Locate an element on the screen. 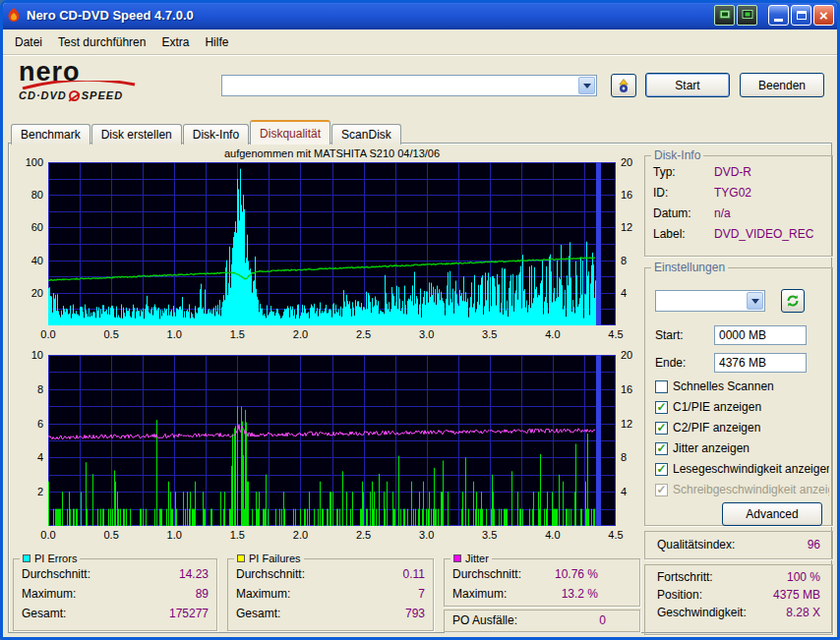 This screenshot has height=640, width=840. pi-failures-panel: PI Failures Durchschnitt:0.11 Maximum:7 … is located at coordinates (330, 592).